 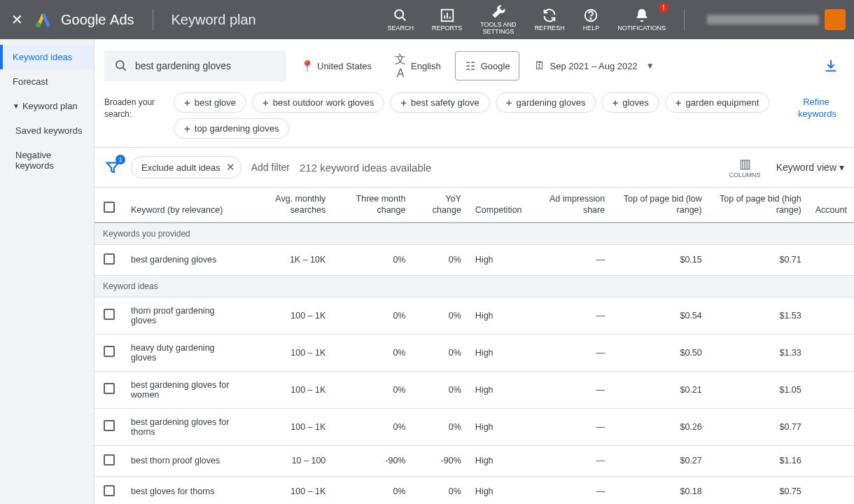 What do you see at coordinates (641, 20) in the screenshot?
I see `bell-tool: NOTIFICATIONS!` at bounding box center [641, 20].